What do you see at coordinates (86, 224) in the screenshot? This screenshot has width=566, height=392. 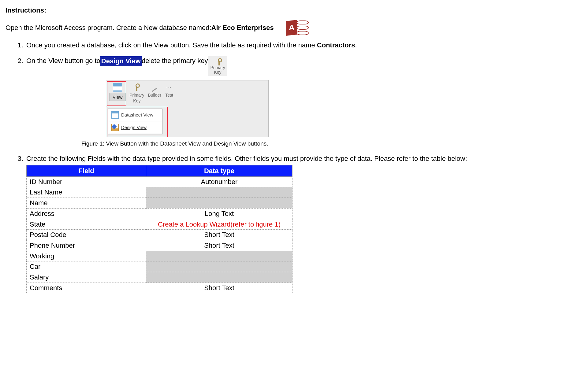 I see `cell-field: State` at bounding box center [86, 224].